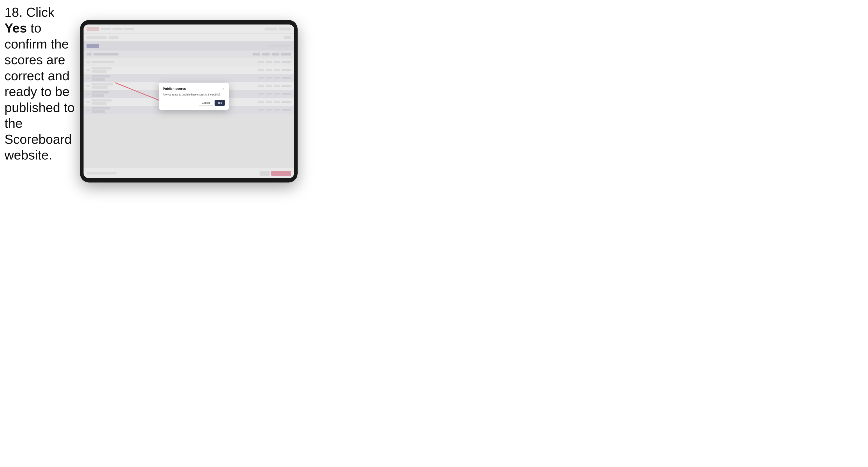 Image resolution: width=868 pixels, height=467 pixels. I want to click on modal-header: Publish scores ×, so click(194, 89).